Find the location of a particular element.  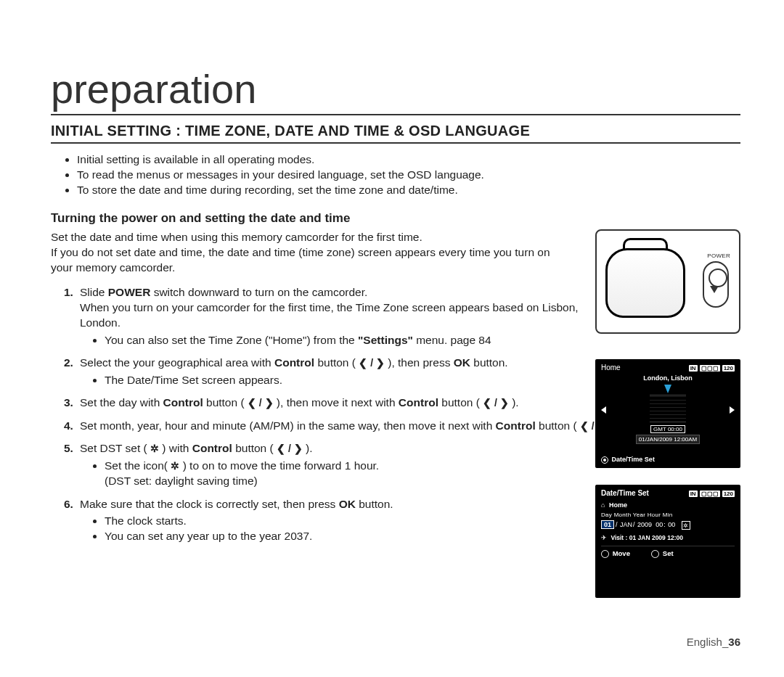

arrow-right-icon is located at coordinates (732, 410).